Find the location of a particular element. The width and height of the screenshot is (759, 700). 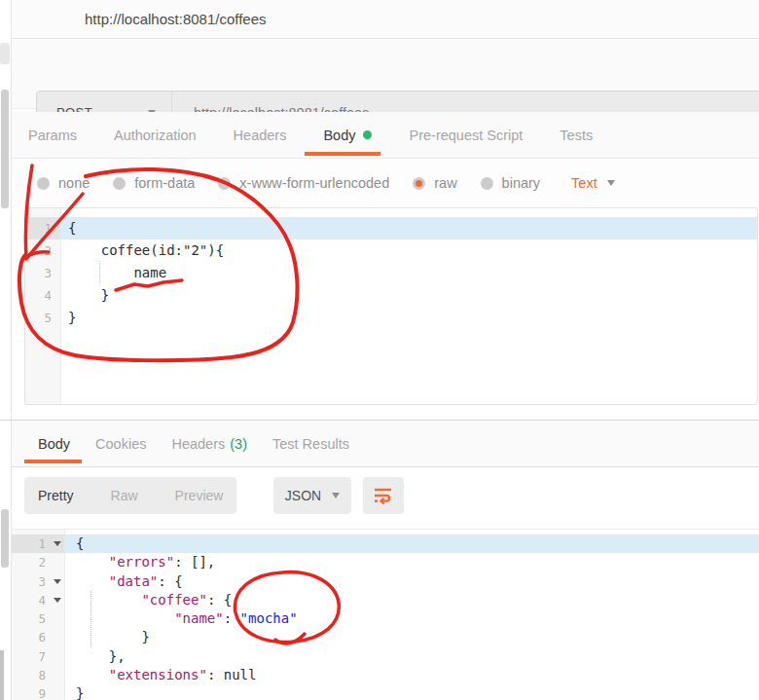

unsaved-changes-dot-icon is located at coordinates (368, 134).